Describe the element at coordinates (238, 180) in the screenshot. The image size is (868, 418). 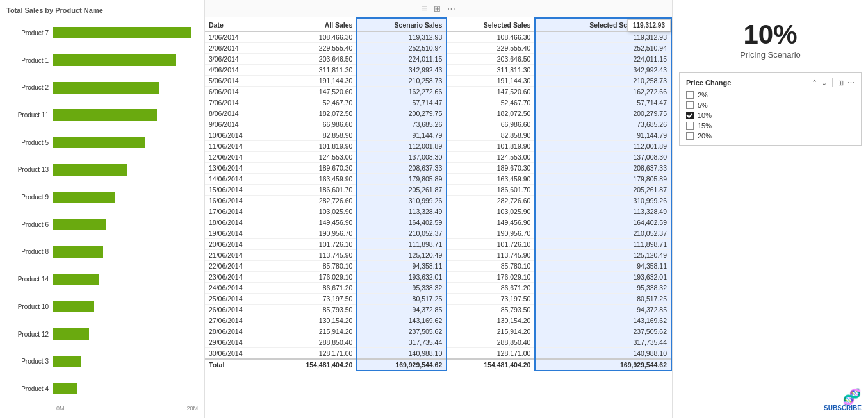
I see `table-cell: 14/06/2014` at that location.